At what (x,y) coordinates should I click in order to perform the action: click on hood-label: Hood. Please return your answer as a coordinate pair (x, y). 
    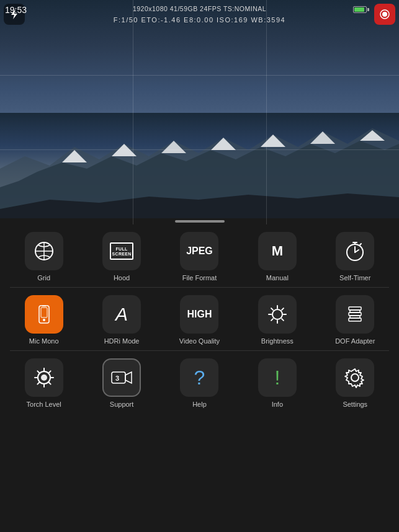
    Looking at the image, I should click on (122, 278).